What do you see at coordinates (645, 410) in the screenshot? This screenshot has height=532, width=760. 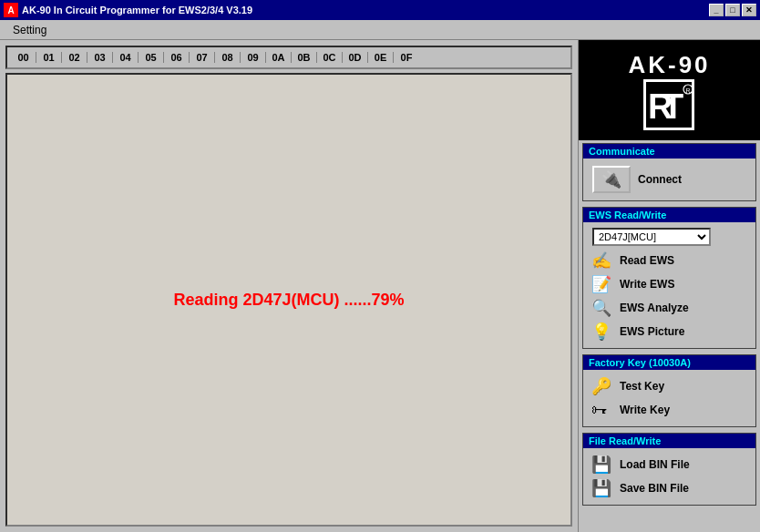 I see `write-key-label: Write Key` at bounding box center [645, 410].